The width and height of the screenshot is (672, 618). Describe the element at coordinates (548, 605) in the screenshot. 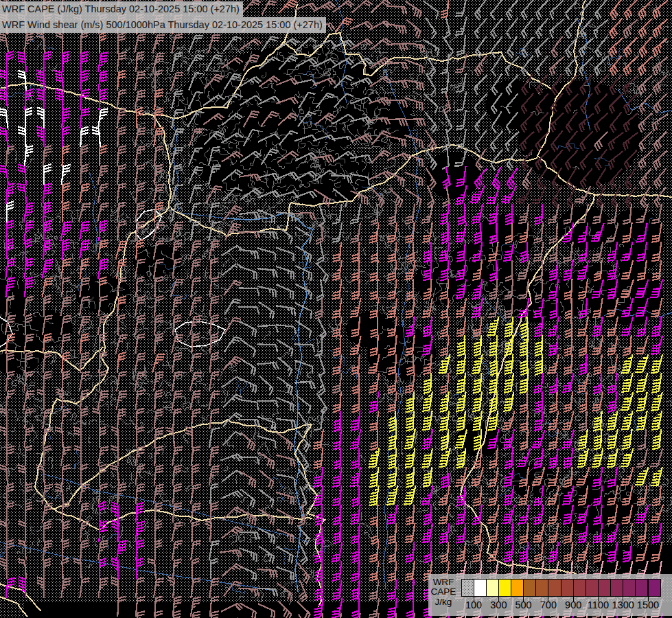

I see `svg-text: 700` at that location.